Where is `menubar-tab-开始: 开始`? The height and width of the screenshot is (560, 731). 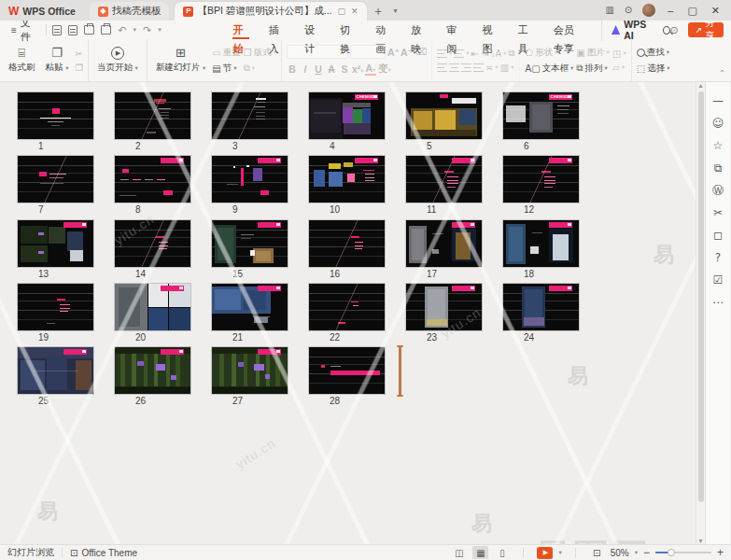 menubar-tab-开始: 开始 is located at coordinates (241, 30).